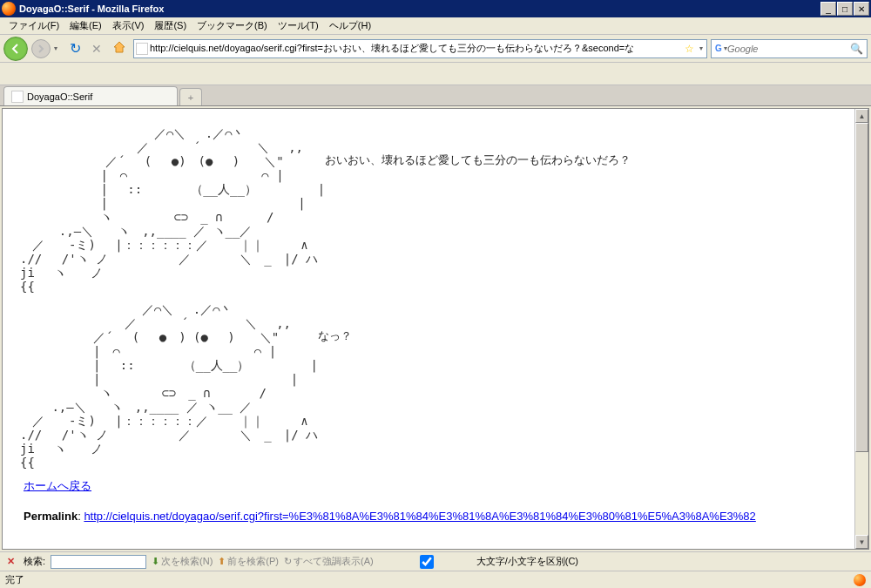 This screenshot has height=588, width=871. Describe the element at coordinates (221, 561) in the screenshot. I see `arrow-up-icon: ⬆` at that location.